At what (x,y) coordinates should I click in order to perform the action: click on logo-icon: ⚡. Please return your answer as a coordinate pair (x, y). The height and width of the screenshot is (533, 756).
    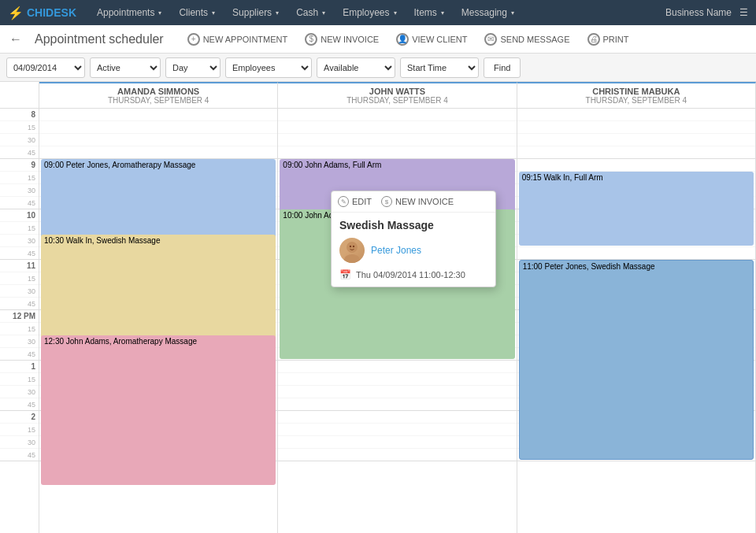
    Looking at the image, I should click on (16, 13).